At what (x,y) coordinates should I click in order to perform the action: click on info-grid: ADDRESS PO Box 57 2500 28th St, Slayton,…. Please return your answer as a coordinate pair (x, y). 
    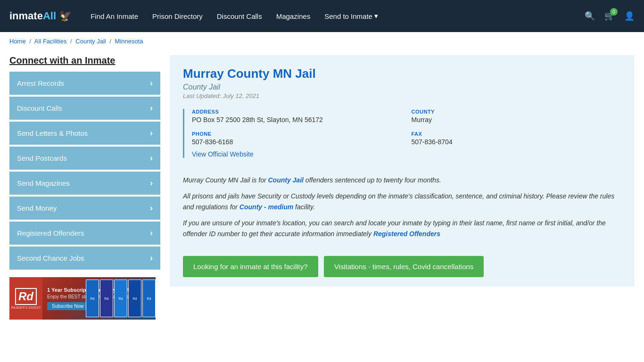
    Looking at the image, I should click on (406, 127).